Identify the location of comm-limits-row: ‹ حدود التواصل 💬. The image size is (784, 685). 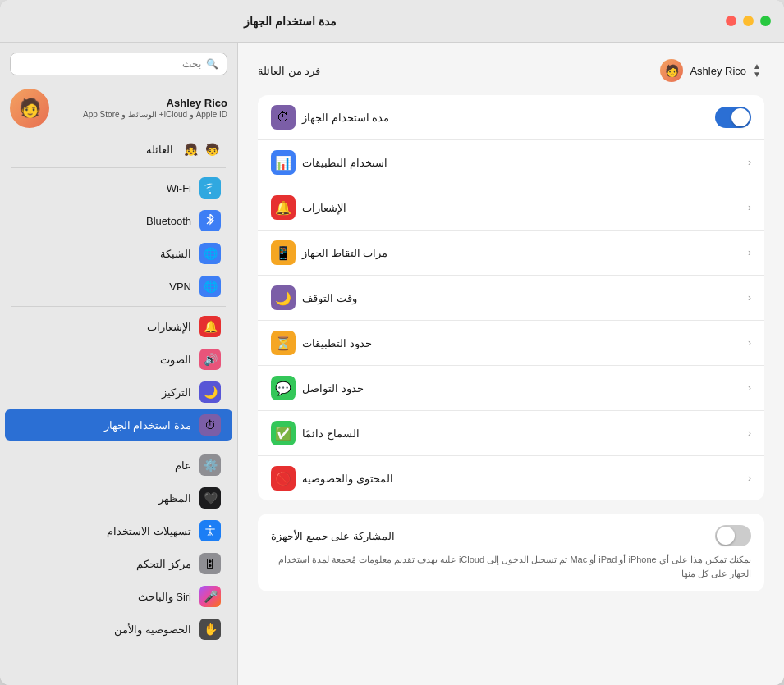
(511, 389).